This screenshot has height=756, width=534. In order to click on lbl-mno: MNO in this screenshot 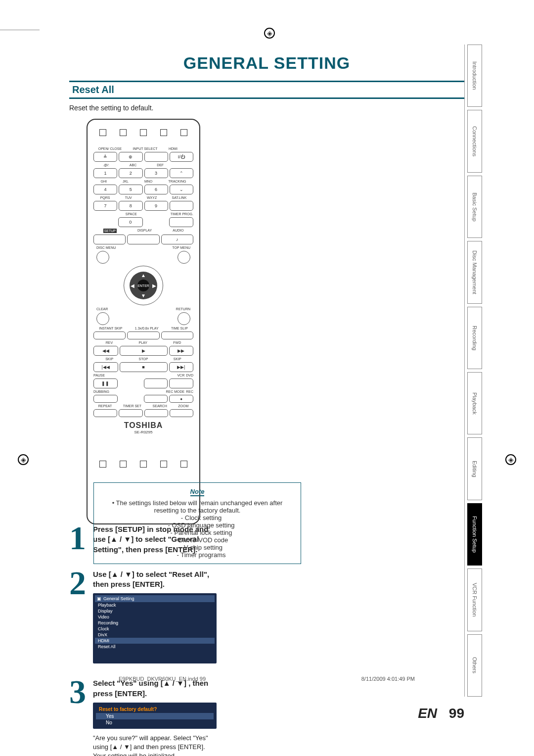, I will do `click(148, 181)`.